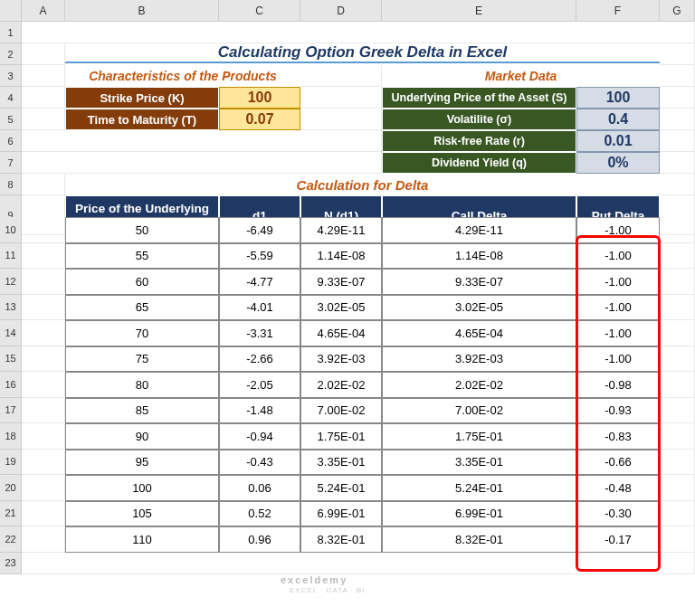 This screenshot has height=616, width=695. Describe the element at coordinates (341, 539) in the screenshot. I see `cell-nd1: 8.32E-01` at that location.